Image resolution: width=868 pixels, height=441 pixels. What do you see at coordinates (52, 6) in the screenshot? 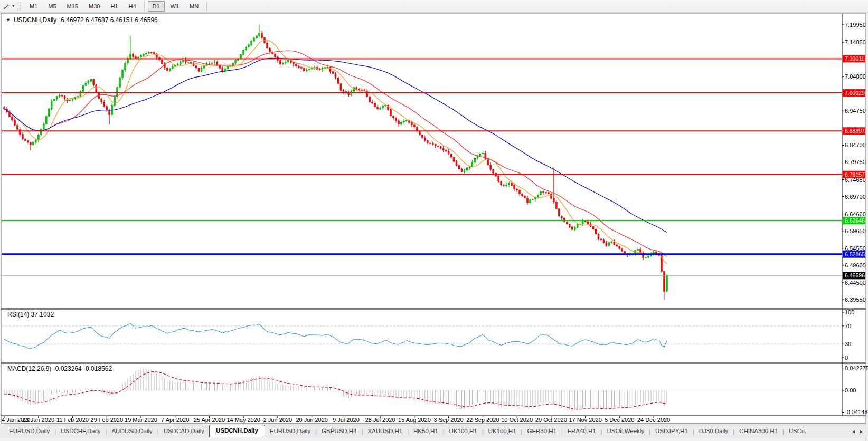
I see `timeframe-button-M5: M5` at bounding box center [52, 6].